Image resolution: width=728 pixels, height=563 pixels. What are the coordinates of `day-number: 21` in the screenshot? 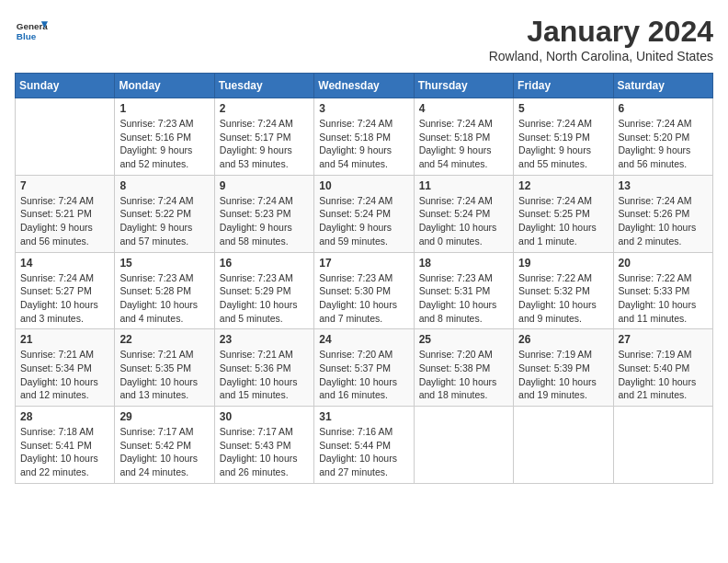 It's located at (64, 339).